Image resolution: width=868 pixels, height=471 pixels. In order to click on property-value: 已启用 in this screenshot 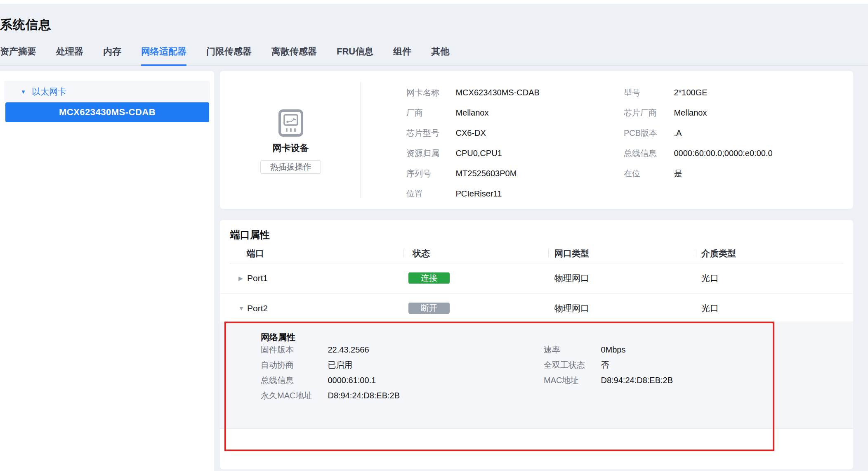, I will do `click(340, 365)`.